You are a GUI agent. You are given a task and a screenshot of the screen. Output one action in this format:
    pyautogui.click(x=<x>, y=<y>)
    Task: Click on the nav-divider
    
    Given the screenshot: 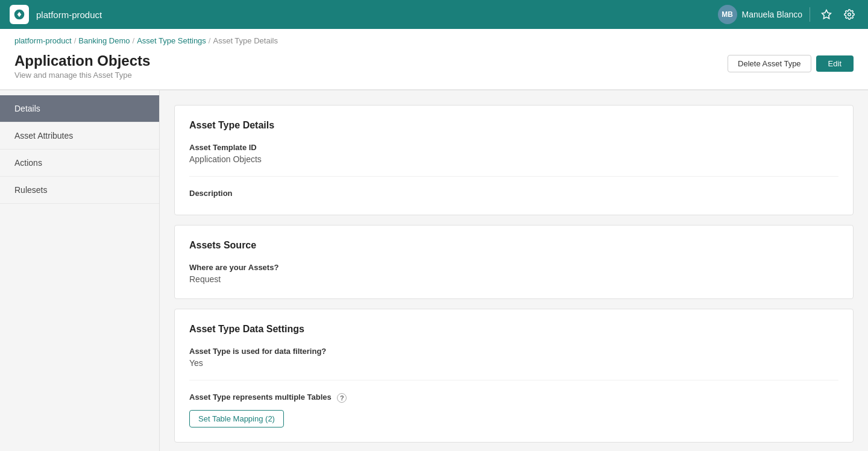 What is the action you would take?
    pyautogui.click(x=810, y=14)
    